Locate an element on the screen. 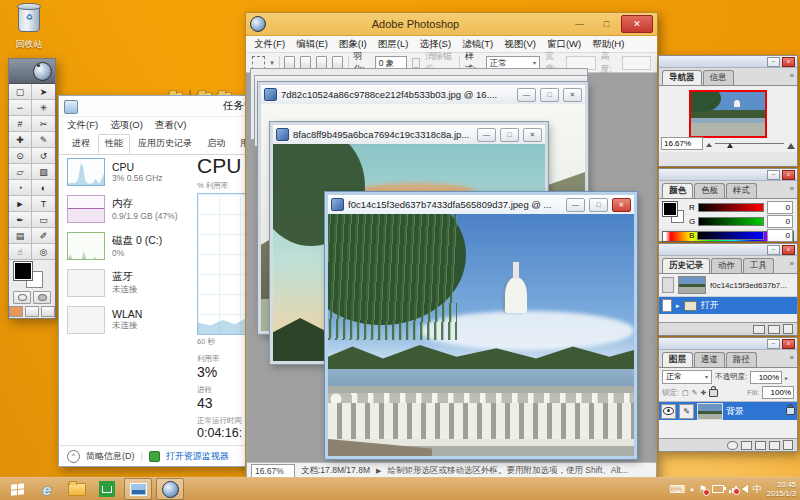  tab-app-history: 应用历史记录 is located at coordinates (165, 144).